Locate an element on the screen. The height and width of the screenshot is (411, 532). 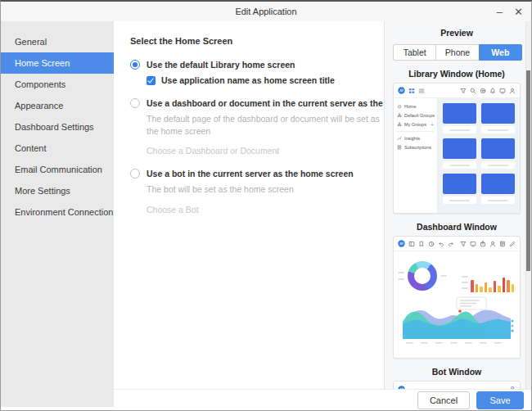
assistant-icon is located at coordinates (483, 91).